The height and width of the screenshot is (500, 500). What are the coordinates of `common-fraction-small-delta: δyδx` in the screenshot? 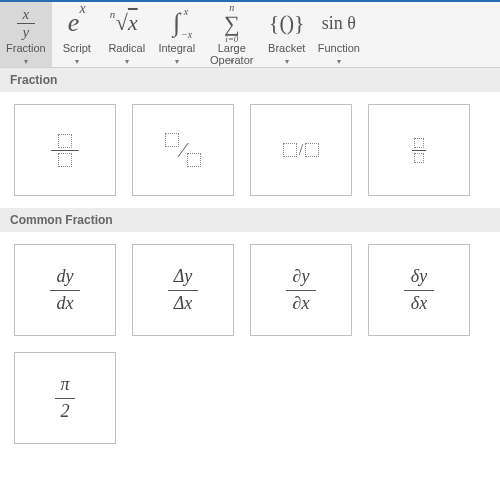 It's located at (419, 290).